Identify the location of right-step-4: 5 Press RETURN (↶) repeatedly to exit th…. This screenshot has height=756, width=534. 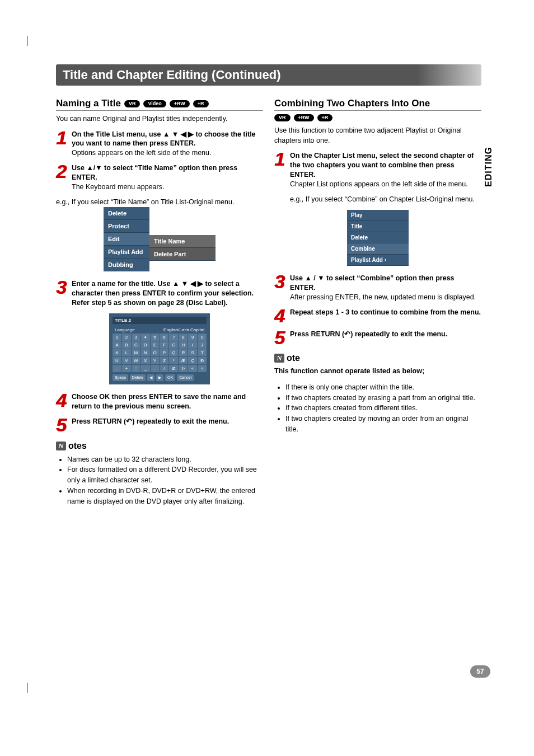
(378, 338).